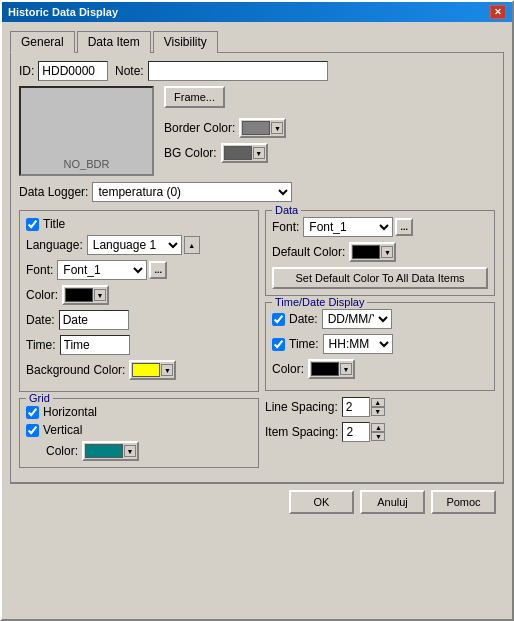  I want to click on id-note-row: ID: Note:, so click(257, 71).